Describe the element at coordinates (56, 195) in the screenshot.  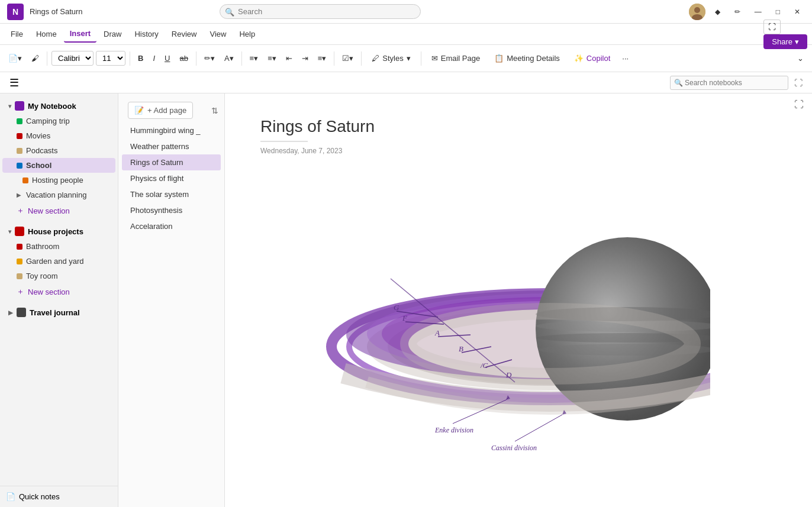
I see `vacation-planning-label: Vacation planning` at that location.